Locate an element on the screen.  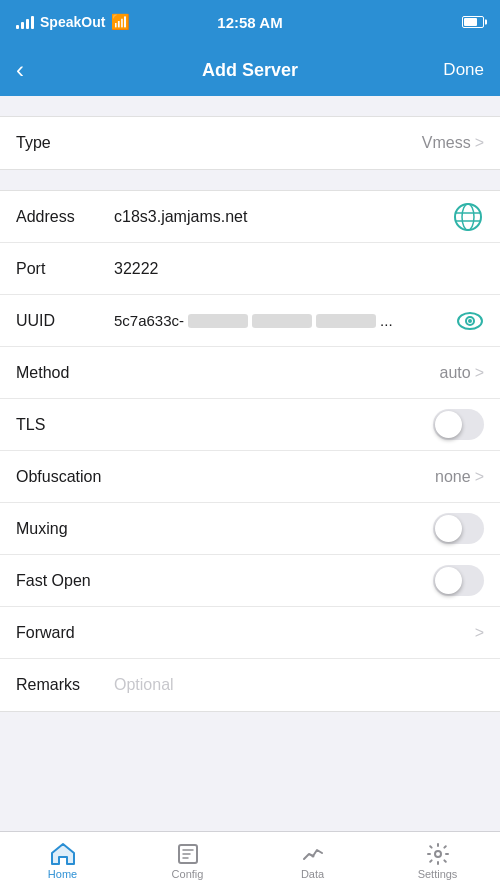
data-icon is located at coordinates (313, 854).